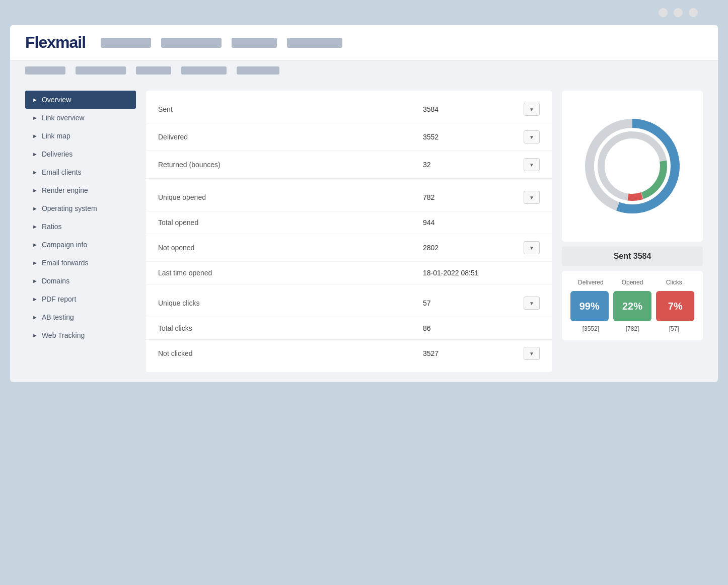 Image resolution: width=728 pixels, height=585 pixels. Describe the element at coordinates (532, 197) in the screenshot. I see `stat-dropdown-unique-opened: ▼` at that location.